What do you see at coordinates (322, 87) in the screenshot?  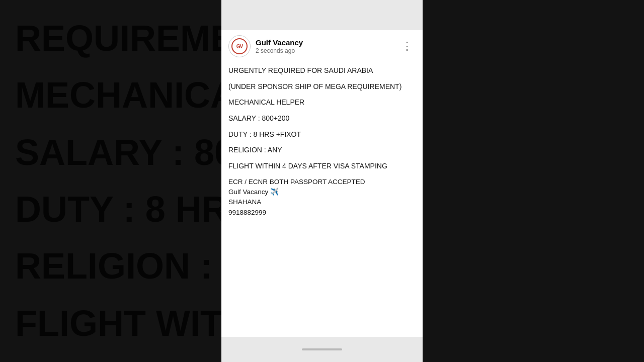 I see `line-sponsor: (UNDER SPONSOR SHIP OF MEGA REQUIREMENT)` at bounding box center [322, 87].